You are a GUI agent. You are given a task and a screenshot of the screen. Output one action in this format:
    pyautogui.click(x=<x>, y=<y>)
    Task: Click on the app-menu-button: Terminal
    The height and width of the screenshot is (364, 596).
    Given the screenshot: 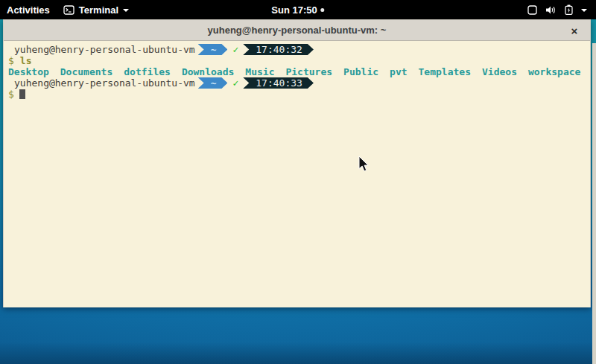 What is the action you would take?
    pyautogui.click(x=96, y=10)
    